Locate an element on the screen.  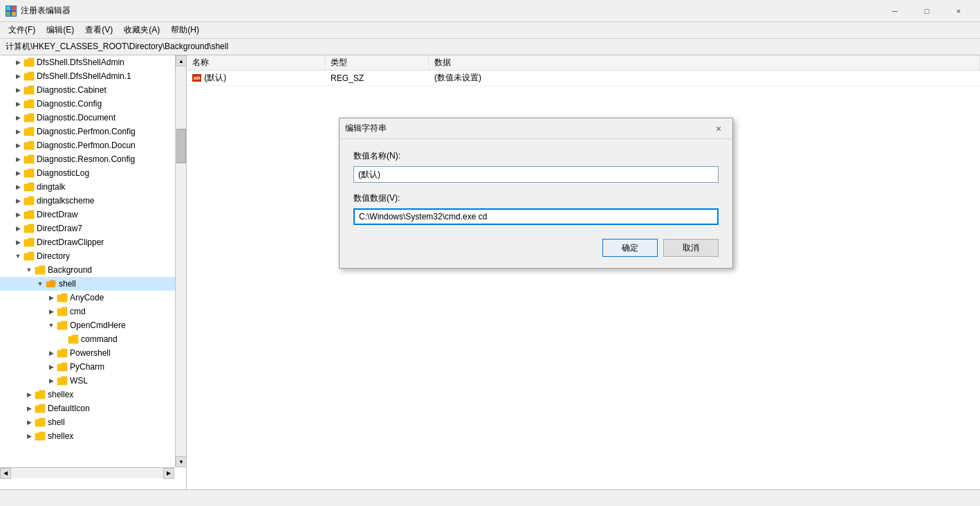
dialog-title: 编辑字符串 is located at coordinates (528, 129).